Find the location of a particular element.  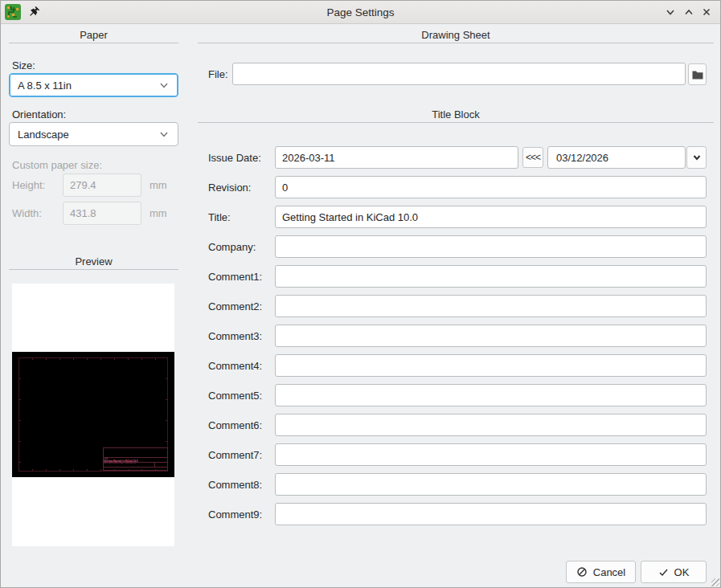

revision-input is located at coordinates (490, 187).